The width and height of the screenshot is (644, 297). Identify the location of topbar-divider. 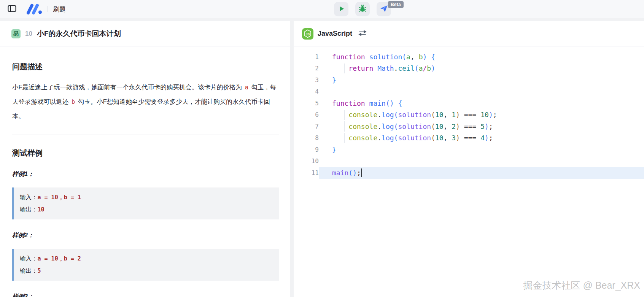
(48, 9).